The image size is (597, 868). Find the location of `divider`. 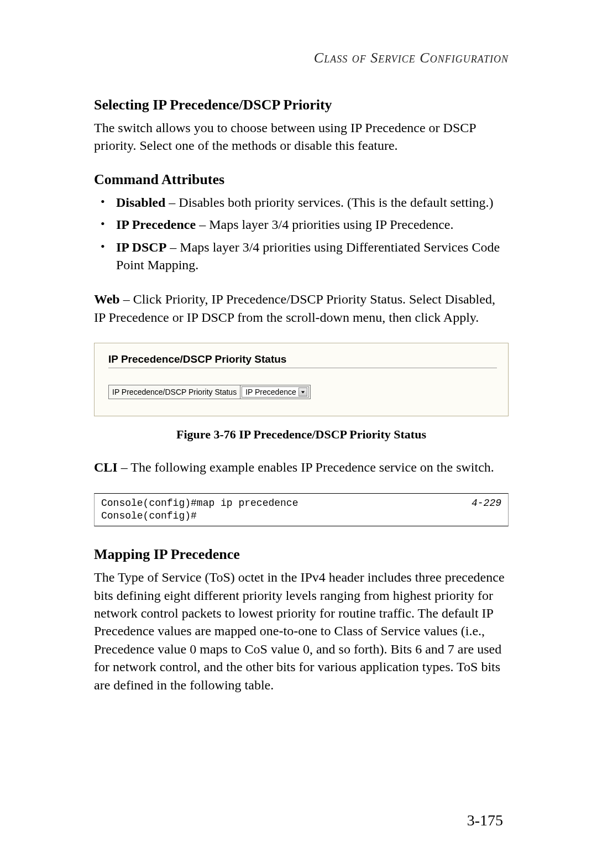

divider is located at coordinates (303, 368).